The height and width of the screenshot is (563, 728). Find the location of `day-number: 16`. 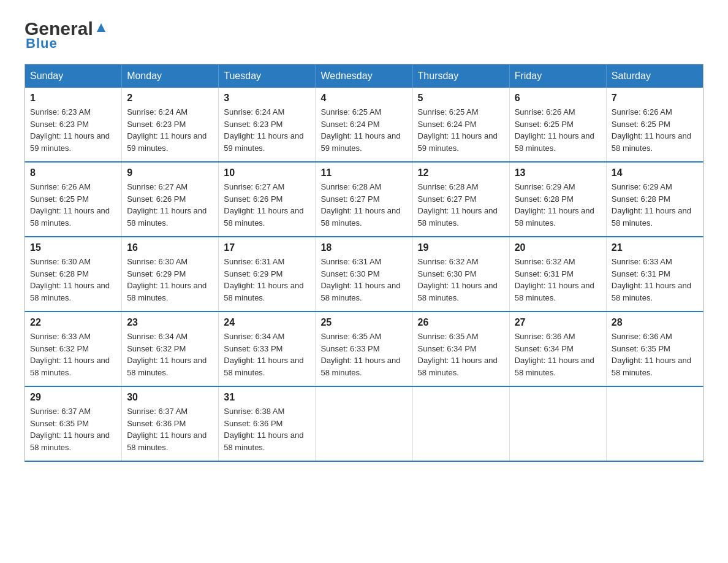

day-number: 16 is located at coordinates (170, 248).